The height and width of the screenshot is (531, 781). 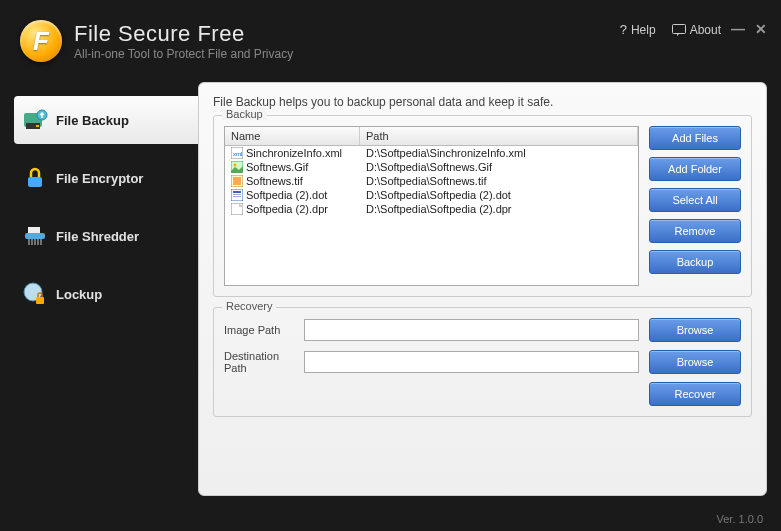 What do you see at coordinates (106, 236) in the screenshot?
I see `sidebar-item-file-shredder: File Shredder` at bounding box center [106, 236].